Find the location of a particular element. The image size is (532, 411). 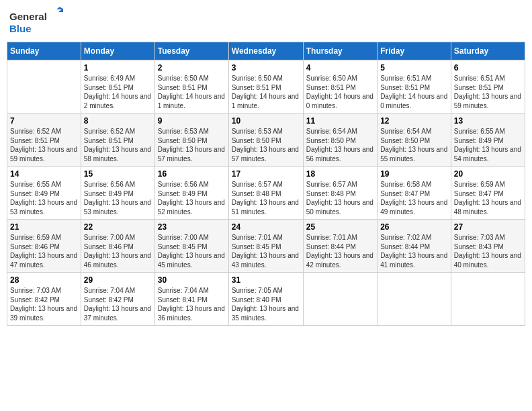

svg-text: General is located at coordinates (28, 16).